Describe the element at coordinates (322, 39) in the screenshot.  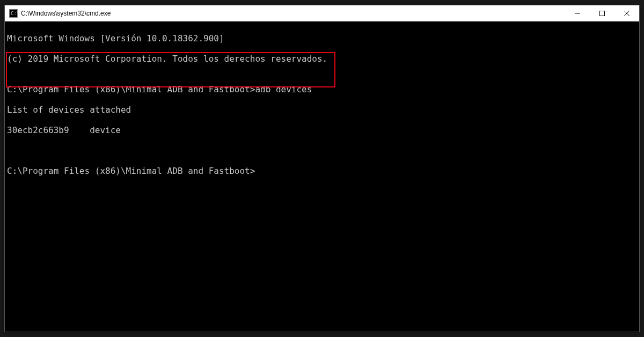
I see `terminal-line: Microsoft Windows [Versión 10.0.18362.90…` at that location.